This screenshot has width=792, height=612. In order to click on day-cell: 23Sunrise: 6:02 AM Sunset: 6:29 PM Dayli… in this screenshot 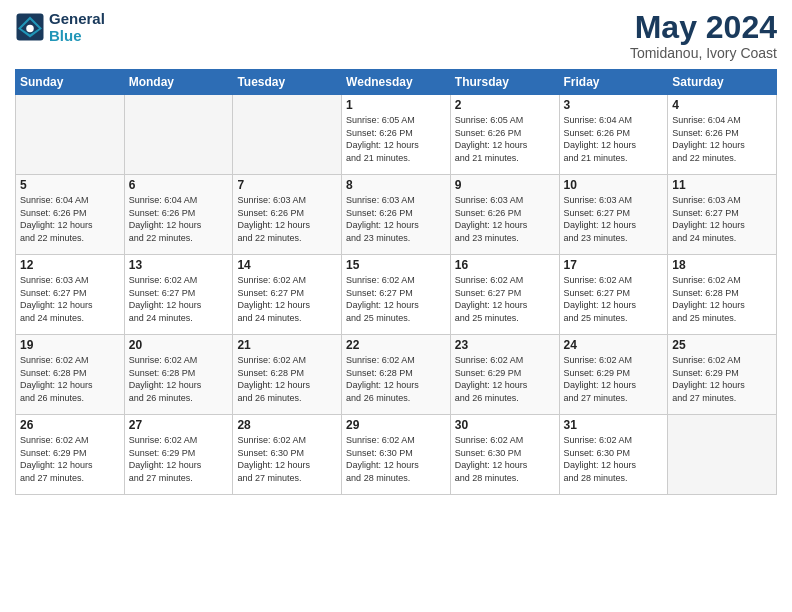, I will do `click(504, 375)`.